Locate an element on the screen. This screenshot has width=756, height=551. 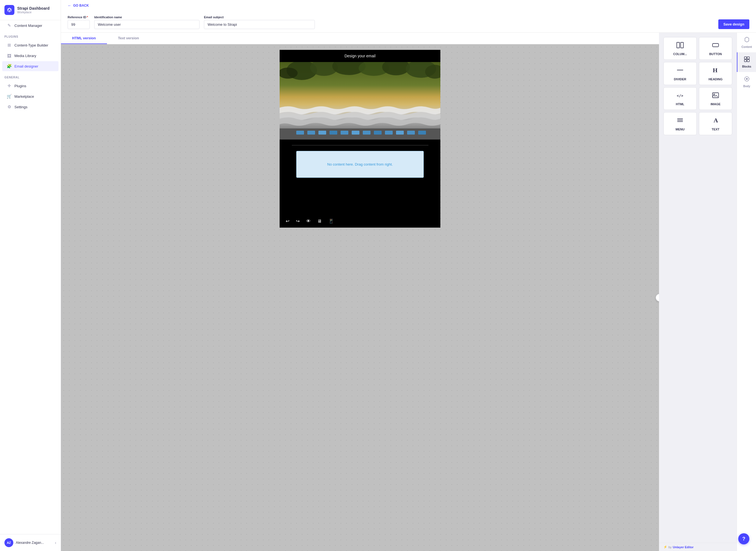
reference-id-input is located at coordinates (79, 25).